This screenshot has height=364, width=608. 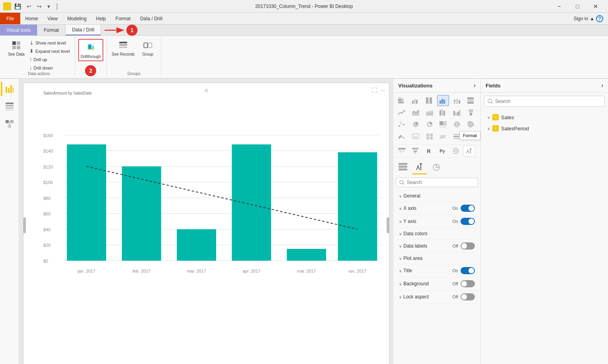 What do you see at coordinates (468, 208) in the screenshot?
I see `xaxis-toggle` at bounding box center [468, 208].